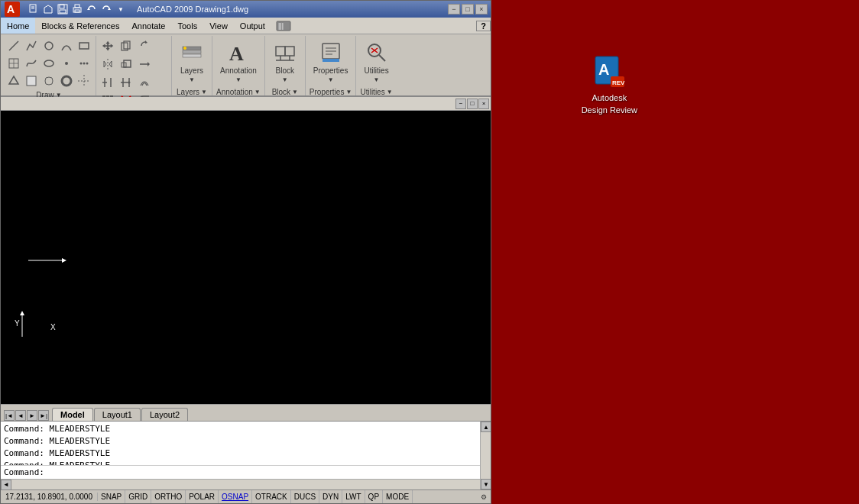 The image size is (859, 504). What do you see at coordinates (468, 9) in the screenshot?
I see `restore-button: □` at bounding box center [468, 9].